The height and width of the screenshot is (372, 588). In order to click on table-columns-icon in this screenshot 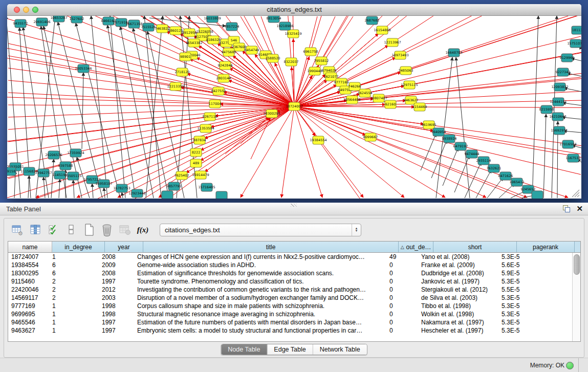, I will do `click(35, 230)`.